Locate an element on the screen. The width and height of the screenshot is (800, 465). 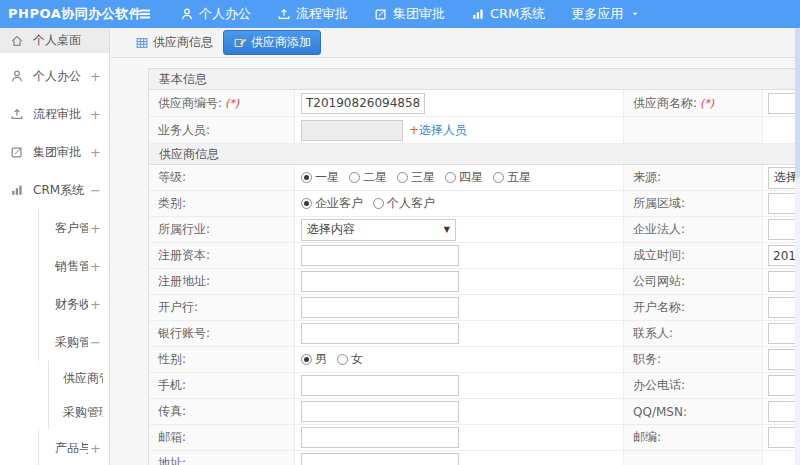
field-label-text: 性别: is located at coordinates (172, 360).